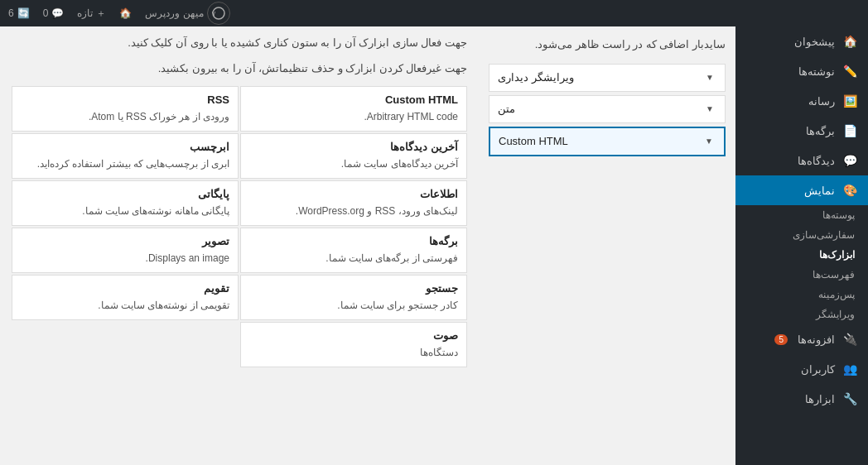 Image resolution: width=868 pixels, height=465 pixels. Describe the element at coordinates (507, 109) in the screenshot. I see `widget-text-title: متن` at that location.